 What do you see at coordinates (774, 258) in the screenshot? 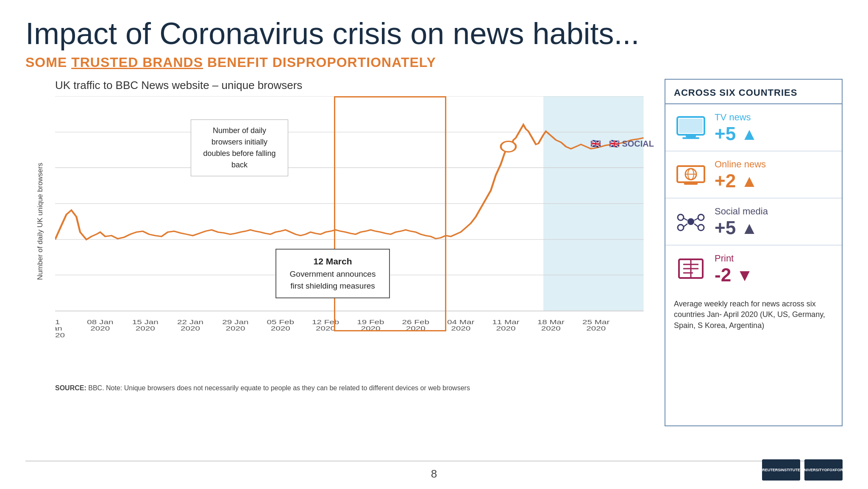
I see `print-label: Print` at bounding box center [774, 258].